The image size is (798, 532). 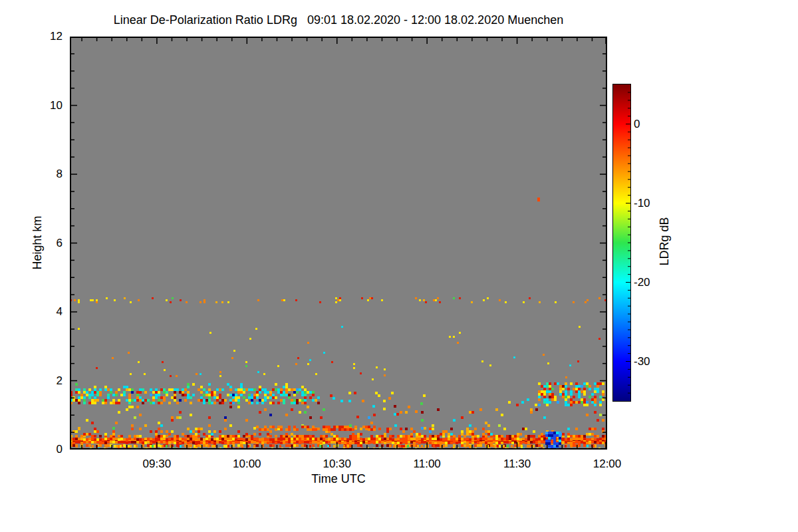 What do you see at coordinates (338, 479) in the screenshot?
I see `x-axis-title: Time UTC` at bounding box center [338, 479].